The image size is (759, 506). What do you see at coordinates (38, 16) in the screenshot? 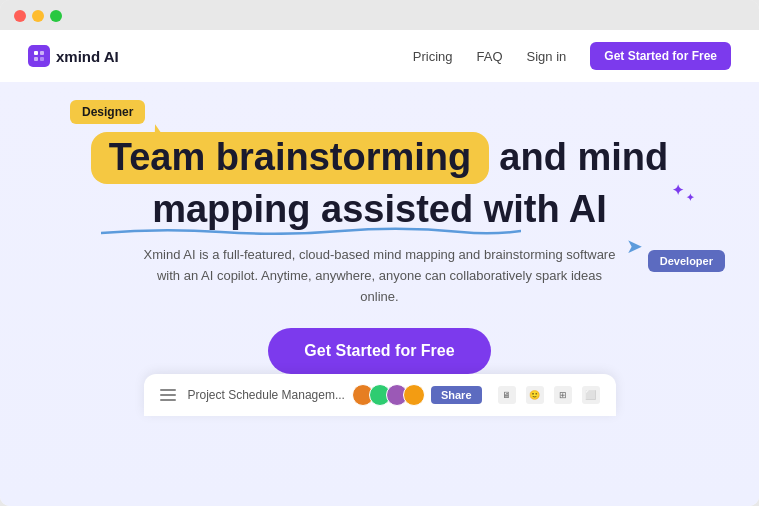
I see `traffic-lights` at bounding box center [38, 16].